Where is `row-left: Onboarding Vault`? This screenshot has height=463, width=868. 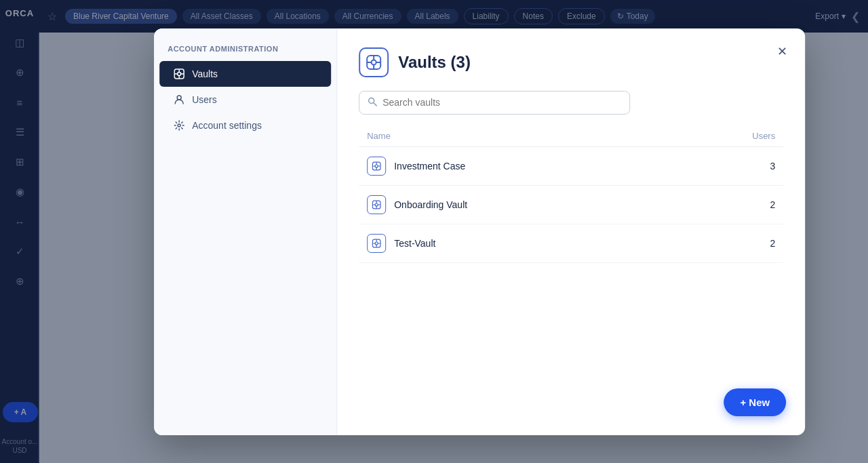 row-left: Onboarding Vault is located at coordinates (417, 205).